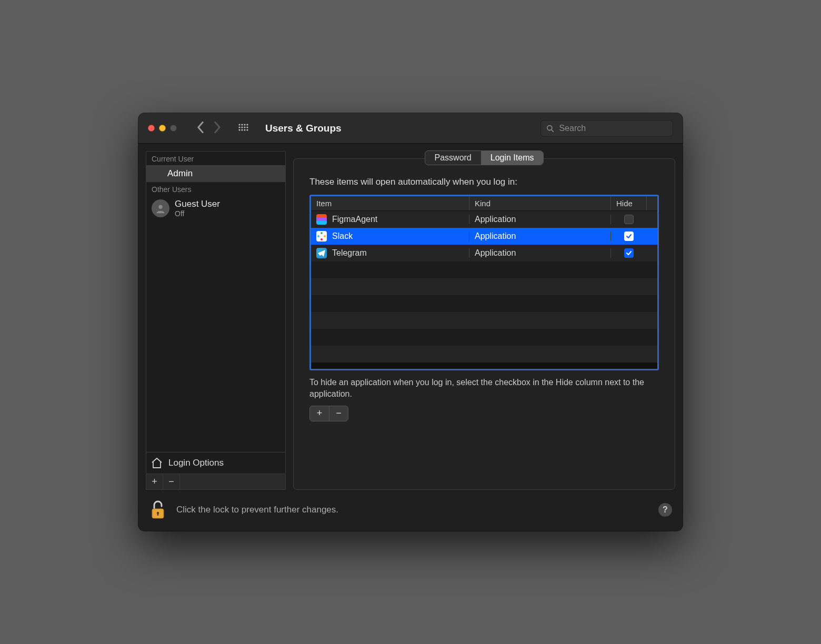  What do you see at coordinates (209, 128) in the screenshot?
I see `nav-arrows` at bounding box center [209, 128].